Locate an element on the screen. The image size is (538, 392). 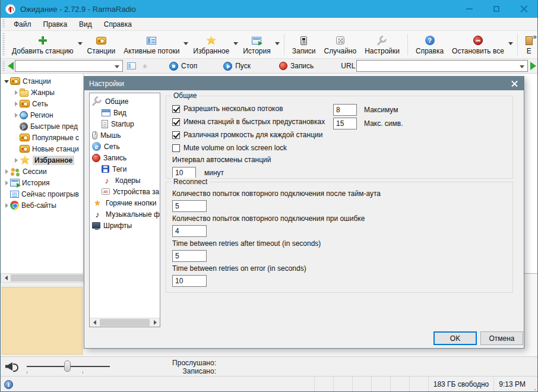
toolbar-overflow-chevron: » is located at coordinates (534, 37).